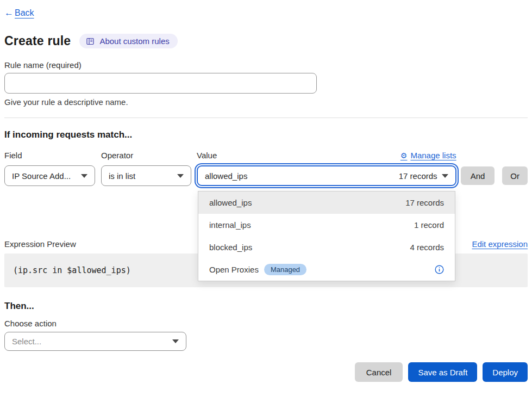 The image size is (532, 402). Describe the element at coordinates (266, 372) in the screenshot. I see `footer-actions: Cancel Save as Draft Deploy` at that location.